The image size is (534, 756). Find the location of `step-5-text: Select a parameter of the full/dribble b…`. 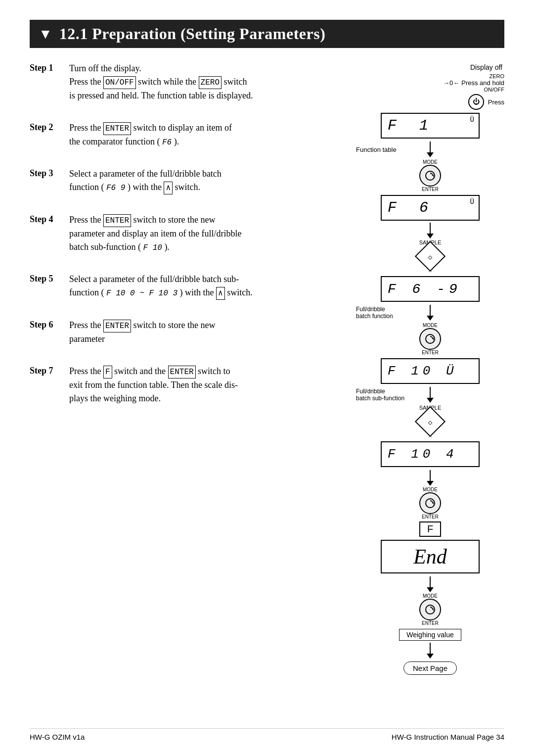

step-5-text: Select a parameter of the full/dribble b… is located at coordinates (161, 286).